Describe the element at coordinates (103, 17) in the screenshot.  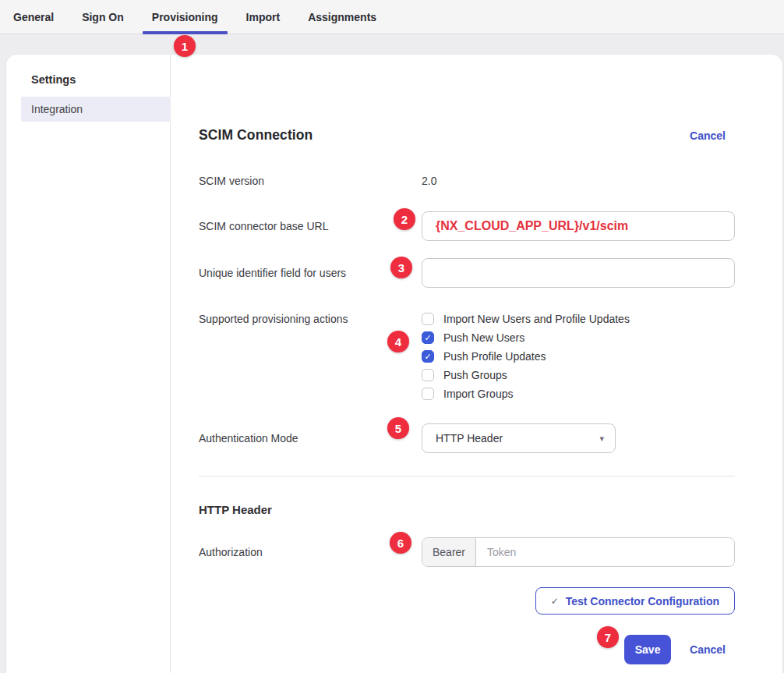
I see `tab-label: Sign On` at that location.